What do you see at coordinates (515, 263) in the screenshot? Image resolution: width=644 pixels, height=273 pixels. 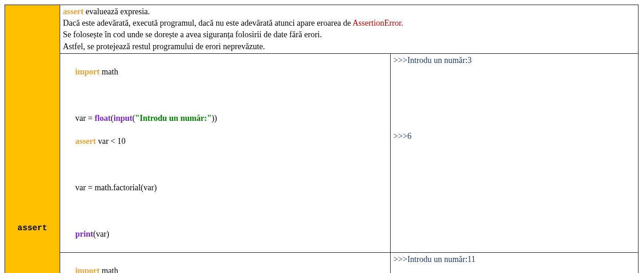 I see `example2-output-cell: >>>Introdu un număr:11 >>>Traceback (mos…` at bounding box center [515, 263].